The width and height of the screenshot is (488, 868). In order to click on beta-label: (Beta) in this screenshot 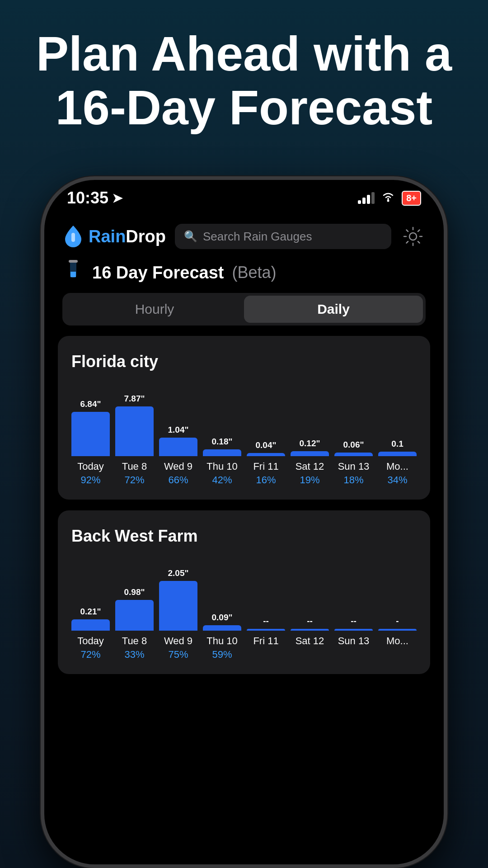, I will do `click(254, 273)`.